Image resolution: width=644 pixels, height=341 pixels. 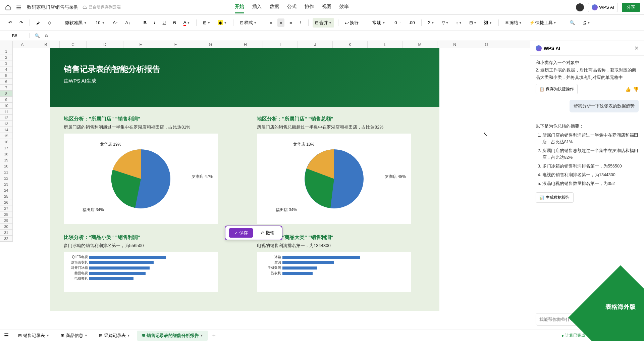 I want to click on tab-data: 数据, so click(x=274, y=7).